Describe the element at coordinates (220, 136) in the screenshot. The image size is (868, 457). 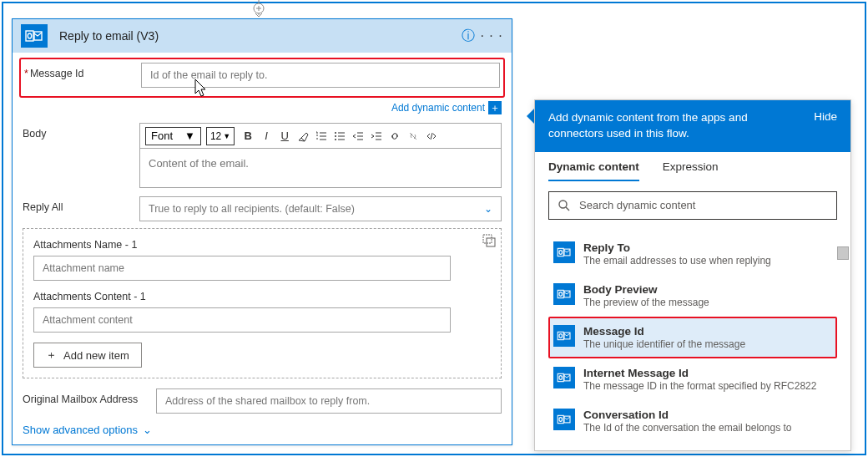
I see `size-select: 12▼` at that location.